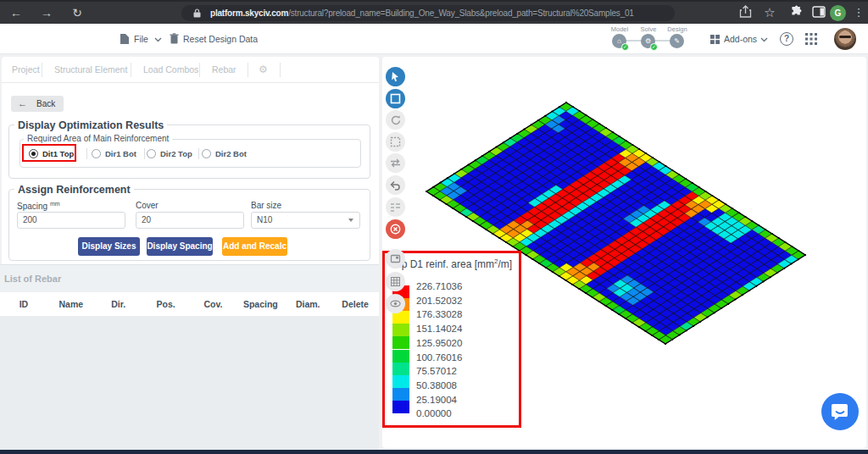  What do you see at coordinates (395, 281) in the screenshot?
I see `grid-icon` at bounding box center [395, 281].